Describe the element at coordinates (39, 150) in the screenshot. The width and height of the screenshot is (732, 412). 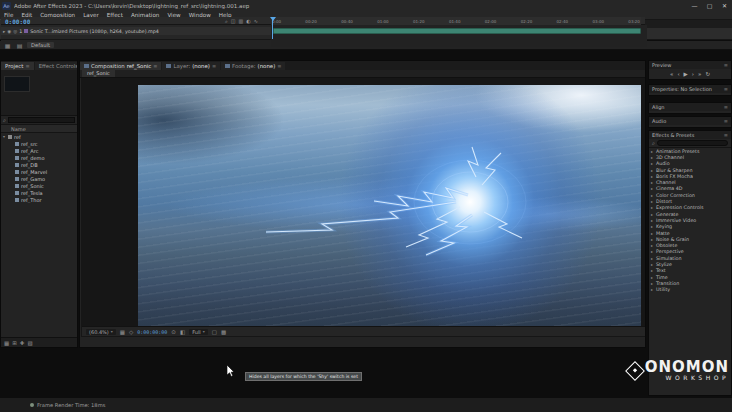
I see `project-item-row: ▾ ref_Arc` at that location.